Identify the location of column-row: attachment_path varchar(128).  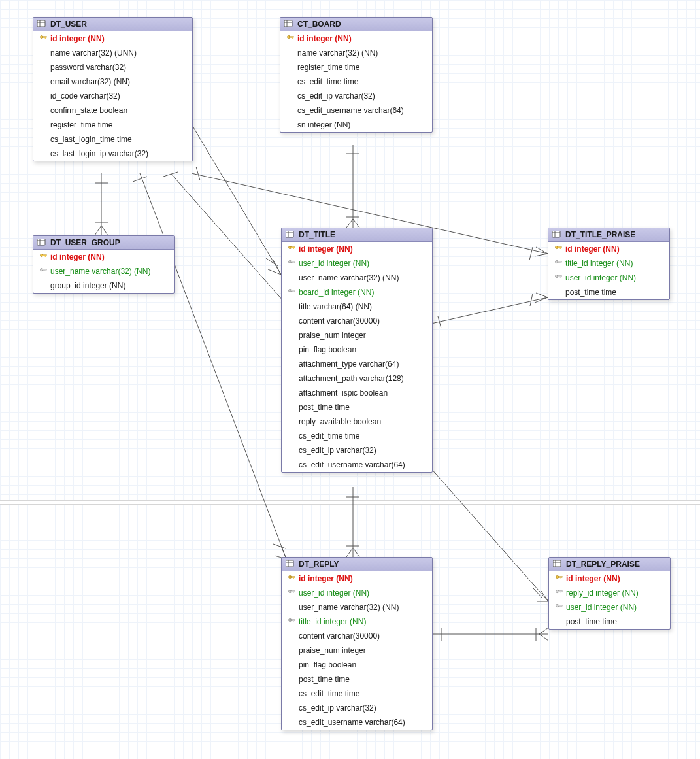
(357, 379).